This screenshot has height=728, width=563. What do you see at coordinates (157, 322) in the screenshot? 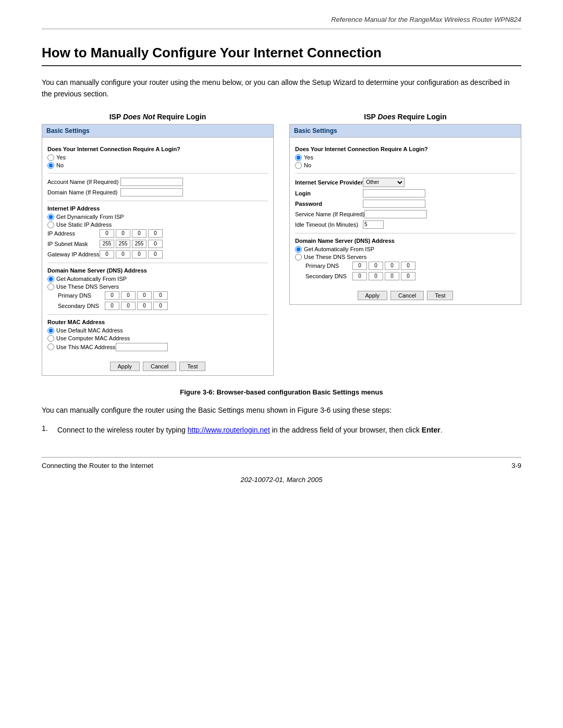
I see `left-mac-section-label: Router MAC Address` at bounding box center [157, 322].